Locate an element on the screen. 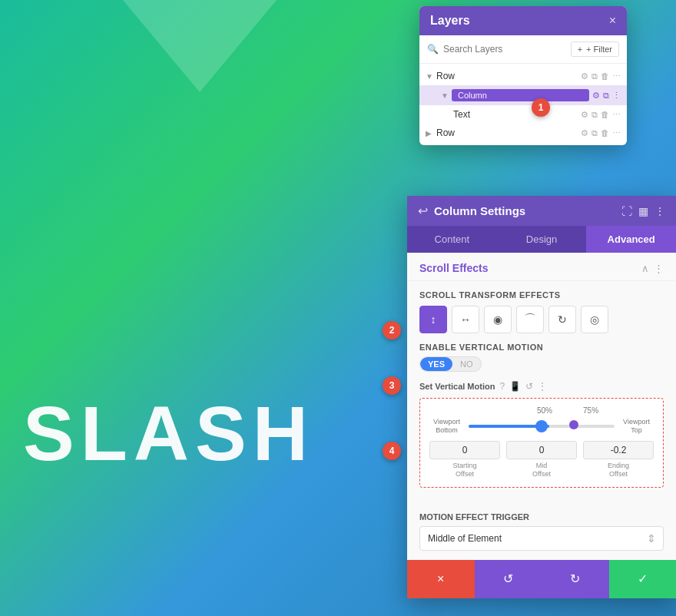  tab-advanced: Advanced is located at coordinates (631, 240).